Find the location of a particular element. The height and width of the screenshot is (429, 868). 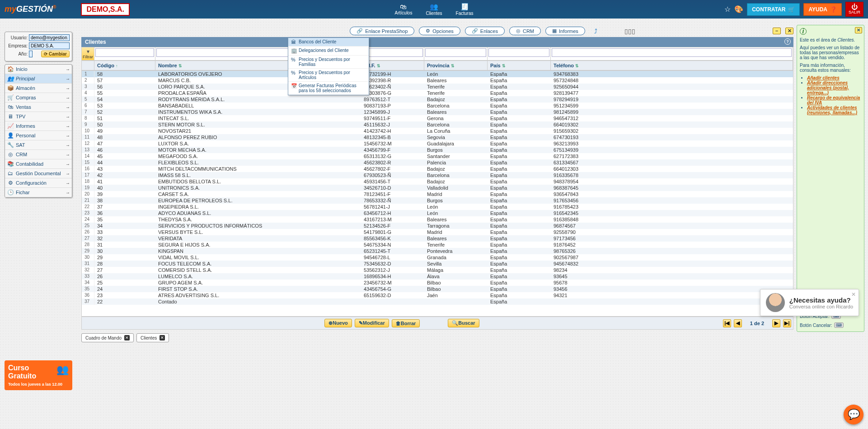

dropdown-item: 🏛Bancos del Cliente is located at coordinates (328, 42).